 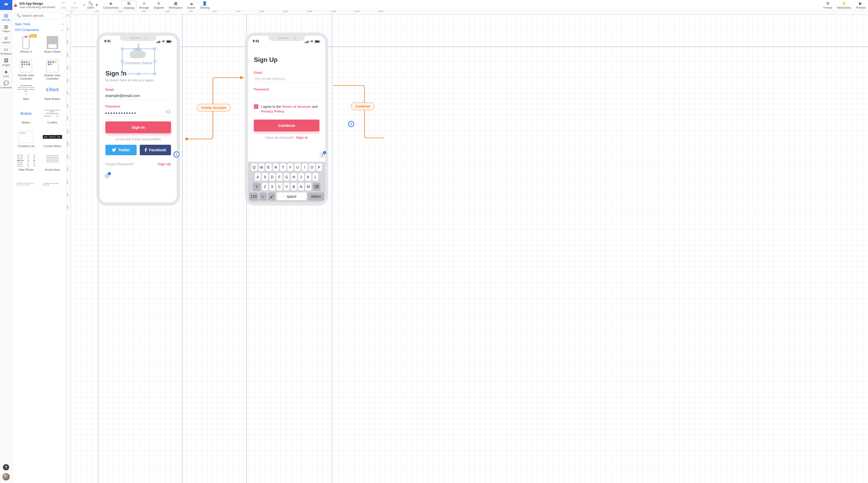 What do you see at coordinates (138, 119) in the screenshot?
I see `mockup-signin: 9:31 Company Name Sign In Hi` at bounding box center [138, 119].